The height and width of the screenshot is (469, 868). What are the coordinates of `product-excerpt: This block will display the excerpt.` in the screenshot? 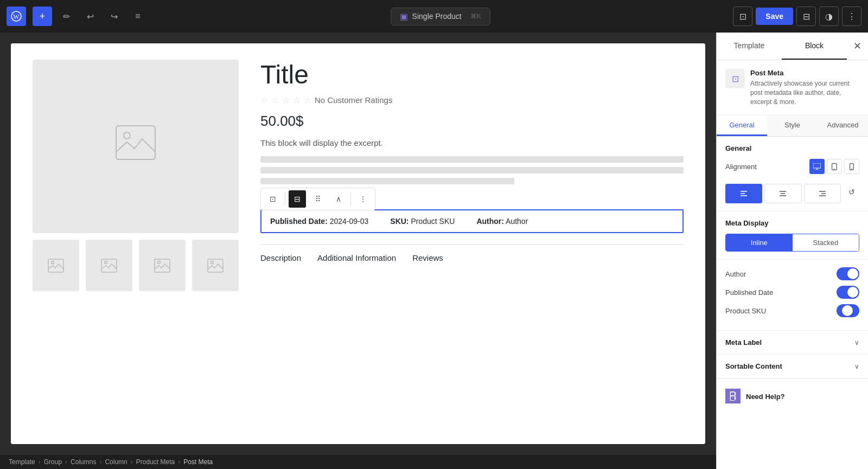 It's located at (472, 143).